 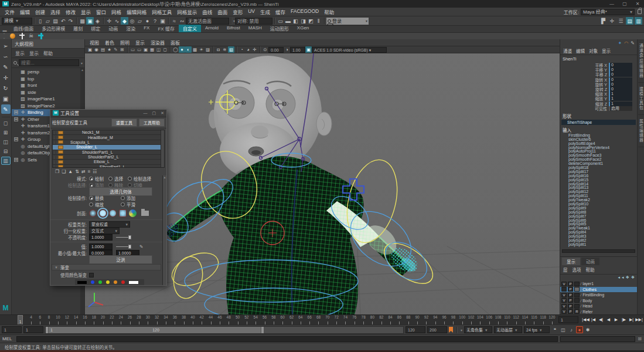 I want to click on make-live-icon: ●, so click(x=148, y=21).